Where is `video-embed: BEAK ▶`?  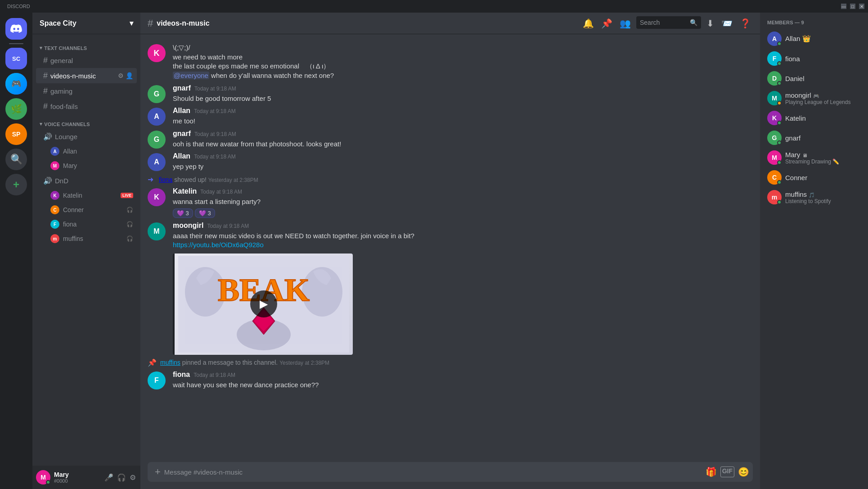
video-embed: BEAK ▶ is located at coordinates (263, 304).